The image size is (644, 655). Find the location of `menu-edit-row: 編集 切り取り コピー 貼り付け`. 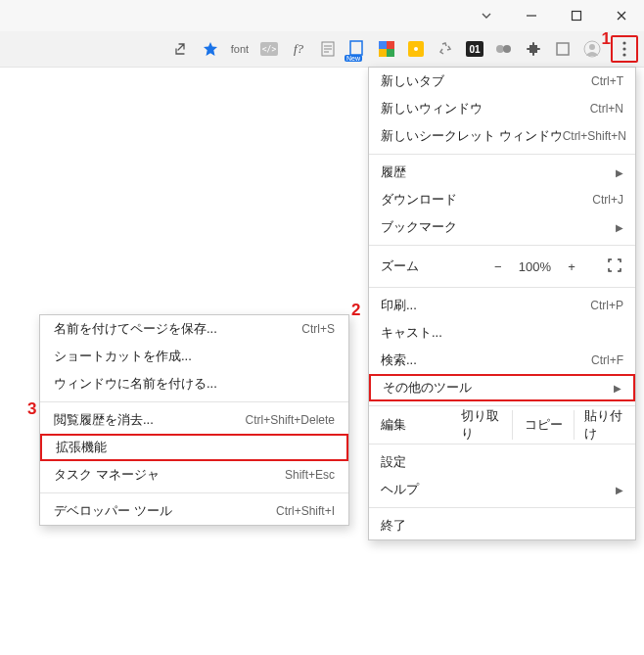

menu-edit-row: 編集 切り取り コピー 貼り付け is located at coordinates (502, 425).